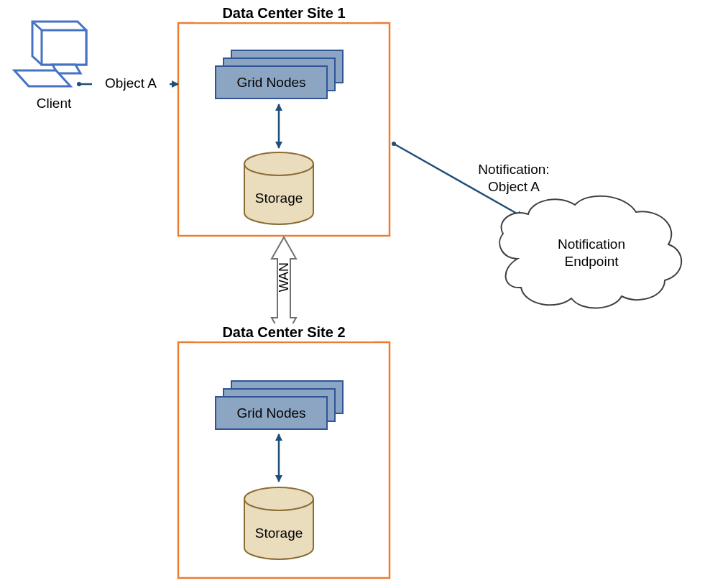 The image size is (728, 583). What do you see at coordinates (591, 253) in the screenshot?
I see `notification-endpoint-label: Notification Endpoint` at bounding box center [591, 253].